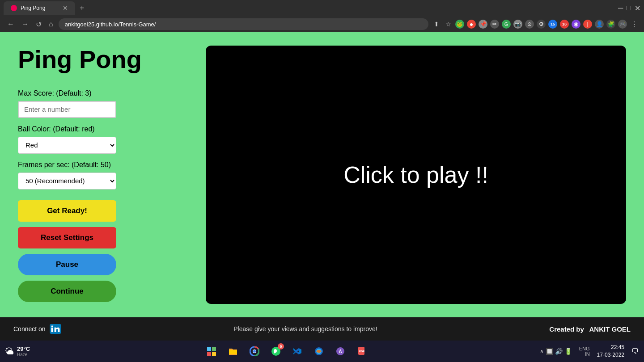 The image size is (644, 362). I want to click on address-bar-row: ← → ↺ ⌂ ⬆ ☆ 🐸 ● 📌 ✏ G 📷 ⊙ ⚙ 15 16 ◉ | 👤 …, so click(322, 24).